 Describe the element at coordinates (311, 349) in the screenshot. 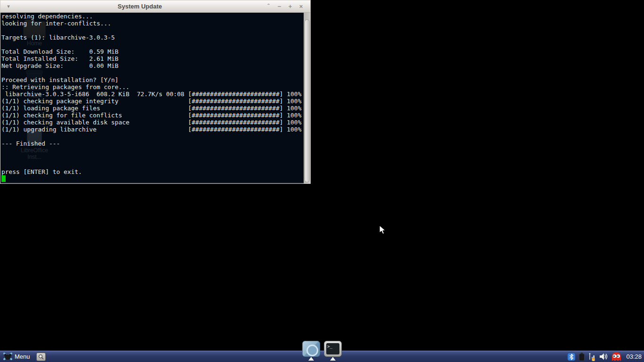

I see `update-manager-window-icon` at that location.